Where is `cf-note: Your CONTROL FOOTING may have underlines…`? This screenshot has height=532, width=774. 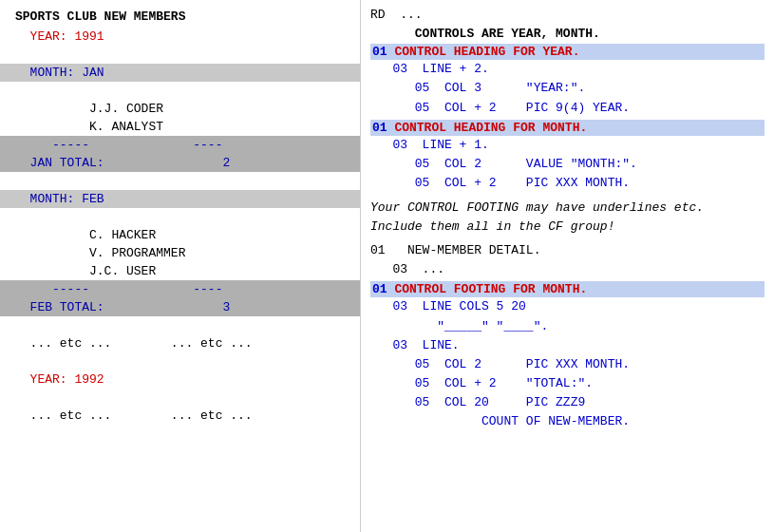
cf-note: Your CONTROL FOOTING may have underlines… is located at coordinates (556, 217).